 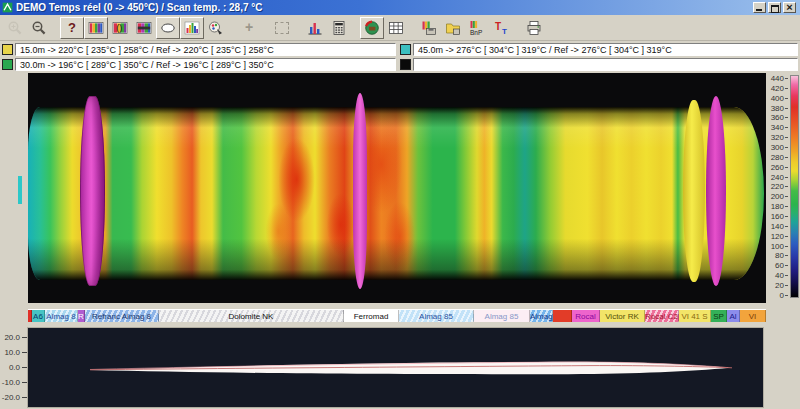 I want to click on scale-tick: 20, so click(x=777, y=286).